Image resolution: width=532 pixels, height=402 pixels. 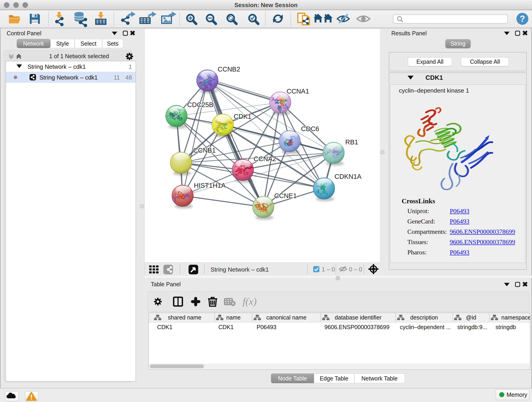 I want to click on svg-text: CCNA2, so click(x=265, y=159).